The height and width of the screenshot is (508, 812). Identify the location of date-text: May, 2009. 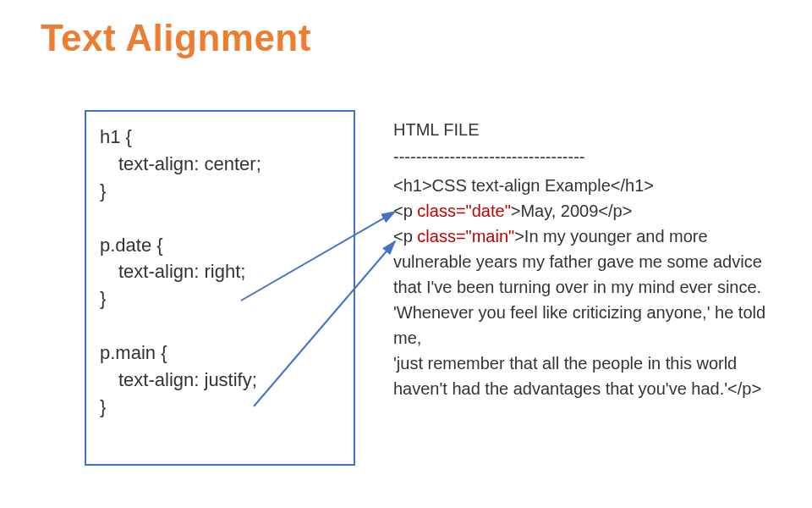
(559, 211).